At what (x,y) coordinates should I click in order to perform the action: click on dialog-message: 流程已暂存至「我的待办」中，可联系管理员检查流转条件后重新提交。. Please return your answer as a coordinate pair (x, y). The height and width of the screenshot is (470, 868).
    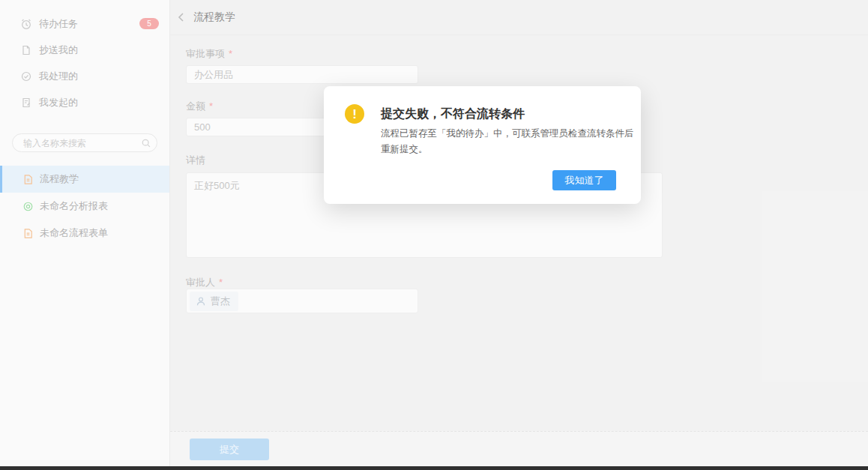
    Looking at the image, I should click on (510, 141).